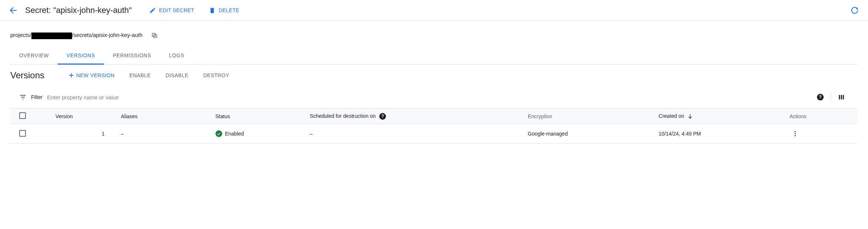  What do you see at coordinates (720, 134) in the screenshot?
I see `cell-created: 10/14/24, 4:49 PM` at bounding box center [720, 134].